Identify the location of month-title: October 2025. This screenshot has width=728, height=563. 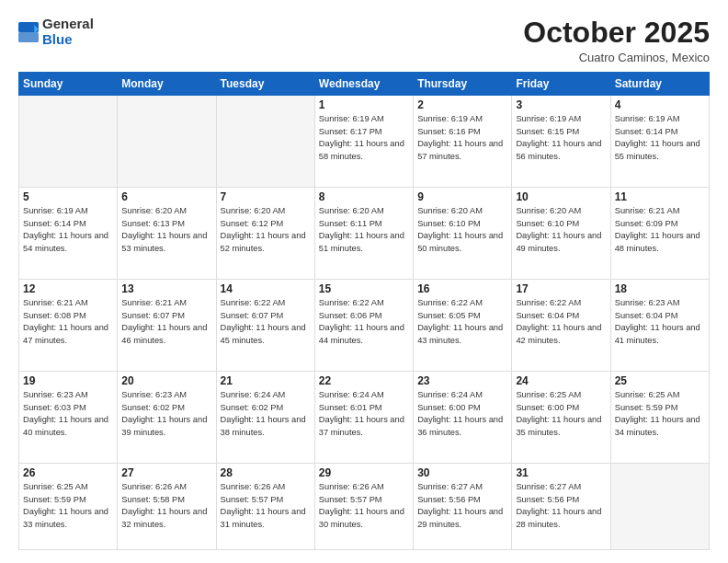
(616, 33).